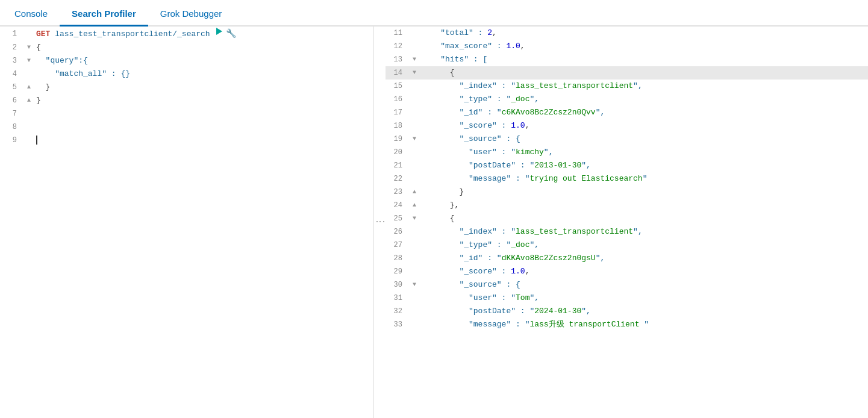  Describe the element at coordinates (398, 46) in the screenshot. I see `line-number: 12` at that location.